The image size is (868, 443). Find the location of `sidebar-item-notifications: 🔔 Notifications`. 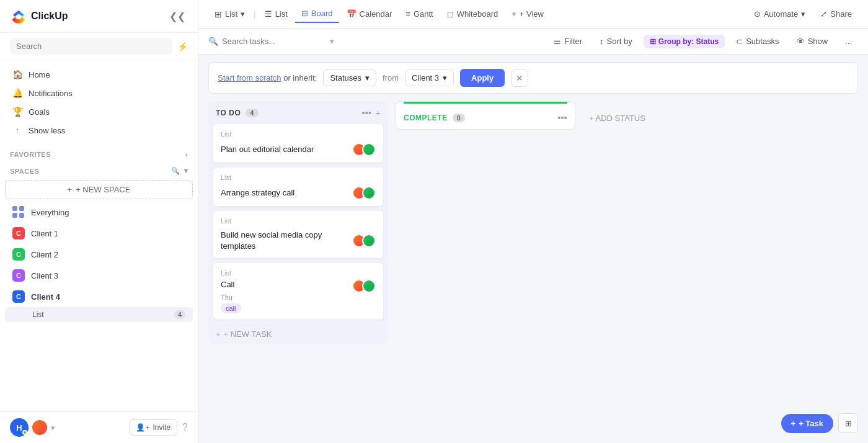

sidebar-item-notifications: 🔔 Notifications is located at coordinates (99, 93).